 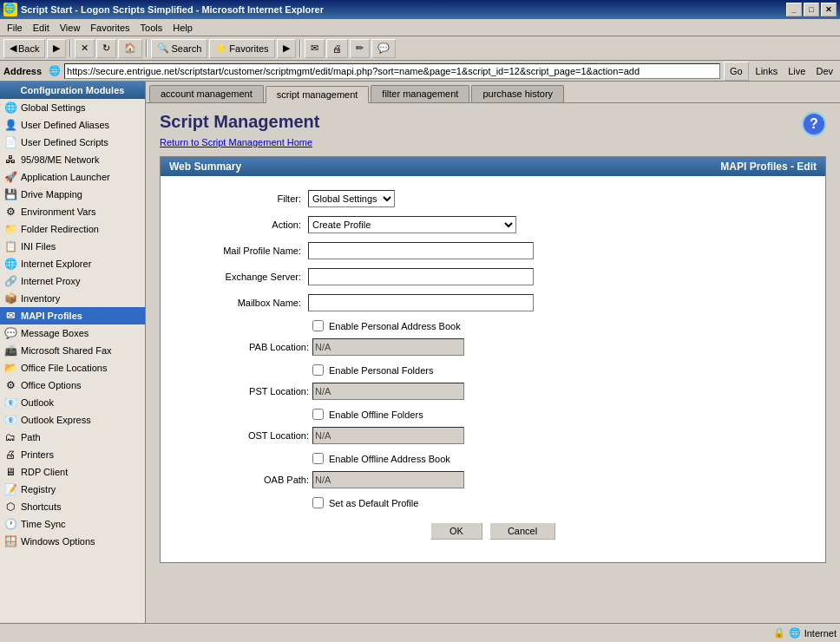 I want to click on stop-button: ✕, so click(x=85, y=49).